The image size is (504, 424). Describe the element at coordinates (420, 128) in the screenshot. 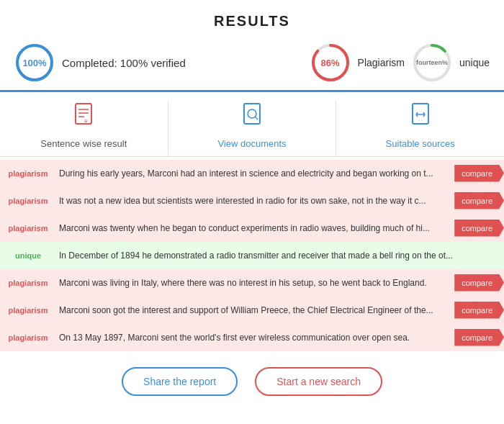

I see `tab-sources: Suitable sources` at that location.